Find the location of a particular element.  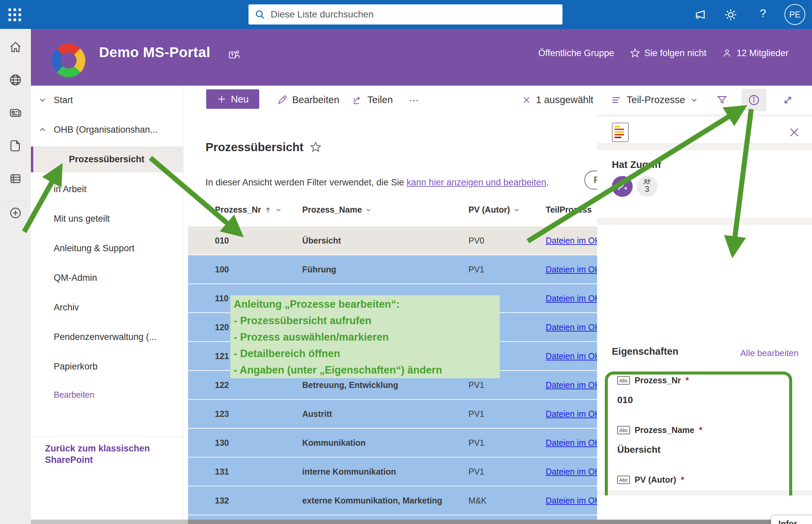

document-icon is located at coordinates (16, 146).